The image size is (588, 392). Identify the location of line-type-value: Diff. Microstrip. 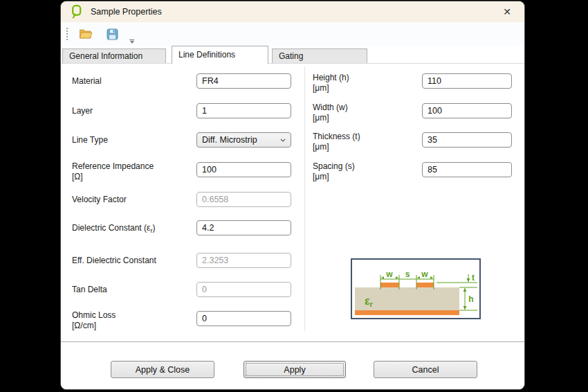
(230, 140).